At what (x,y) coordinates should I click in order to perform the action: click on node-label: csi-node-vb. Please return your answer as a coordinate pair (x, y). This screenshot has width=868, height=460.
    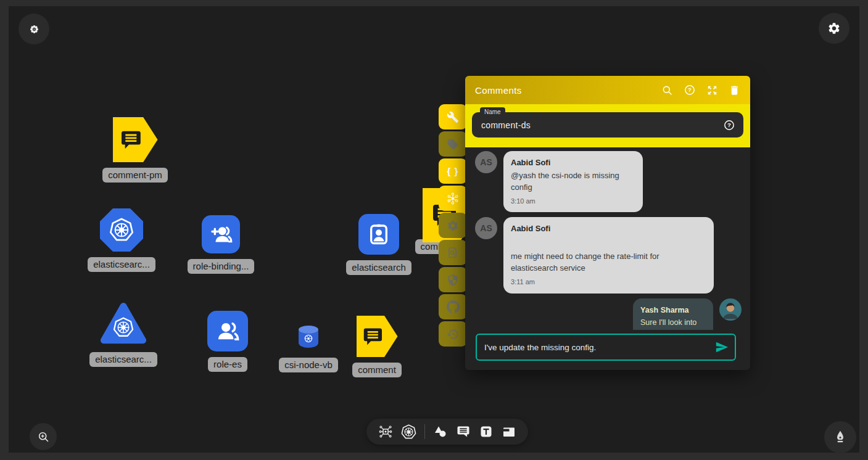
    Looking at the image, I should click on (308, 365).